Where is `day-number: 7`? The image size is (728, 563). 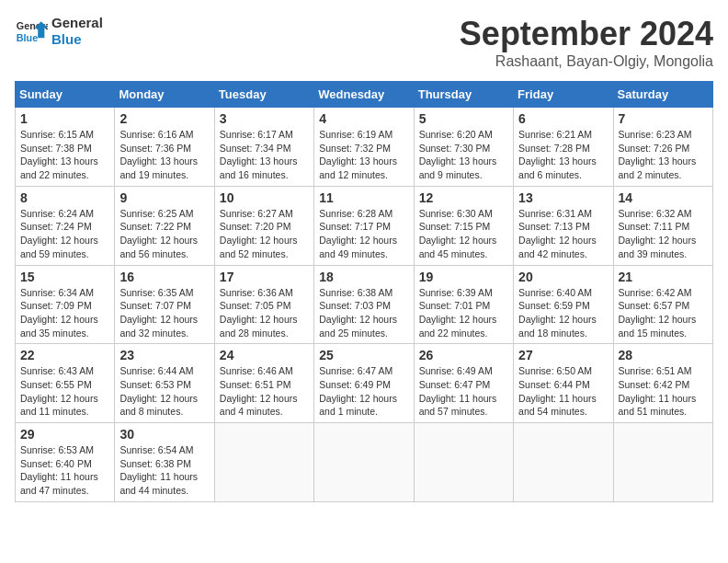
day-number: 7 is located at coordinates (664, 119).